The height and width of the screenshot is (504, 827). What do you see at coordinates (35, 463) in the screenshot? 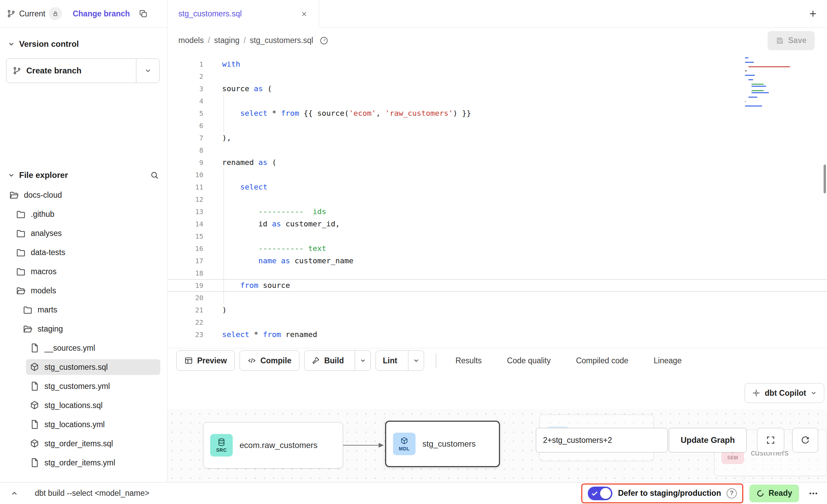
I see `file-icon` at bounding box center [35, 463].